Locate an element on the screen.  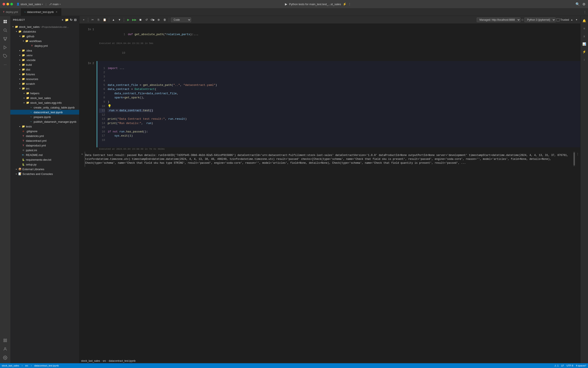
tree-item: ▸ Y deploy.yml is located at coordinates (45, 46).